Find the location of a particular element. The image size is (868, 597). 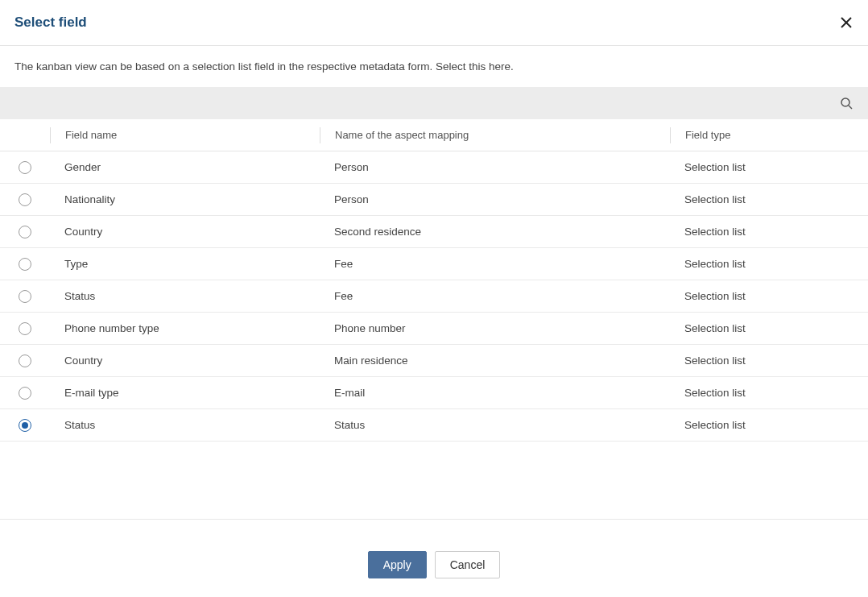

close-icon is located at coordinates (846, 23).